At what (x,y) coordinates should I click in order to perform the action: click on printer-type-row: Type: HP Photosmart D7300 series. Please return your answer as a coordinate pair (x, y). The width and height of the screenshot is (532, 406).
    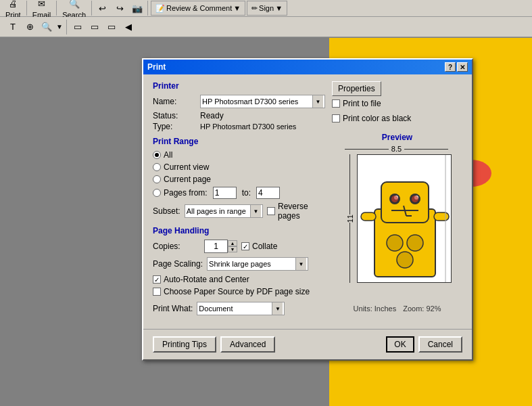
    Looking at the image, I should click on (239, 127).